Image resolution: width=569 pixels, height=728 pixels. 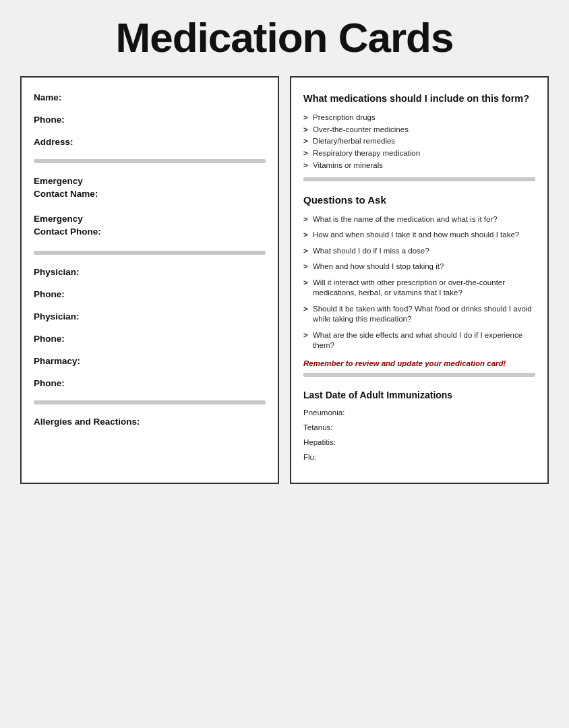 I want to click on name-label: Name:, so click(x=150, y=97).